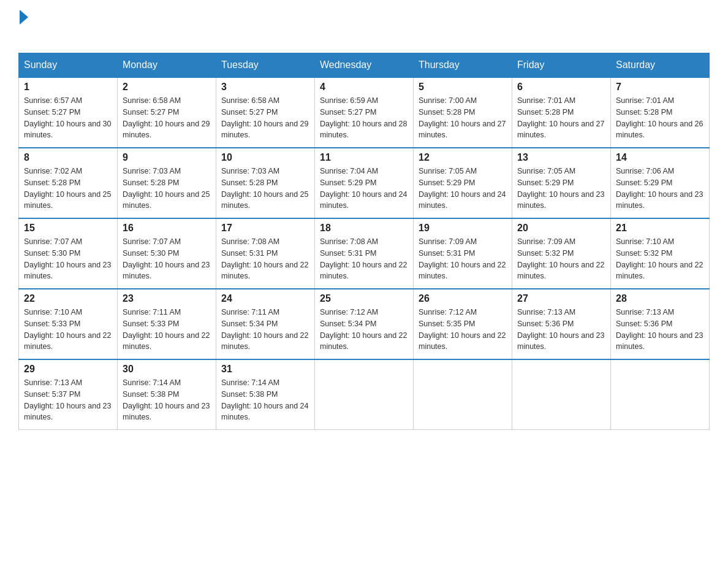  What do you see at coordinates (167, 66) in the screenshot?
I see `weekday-header-monday: Monday` at bounding box center [167, 66].